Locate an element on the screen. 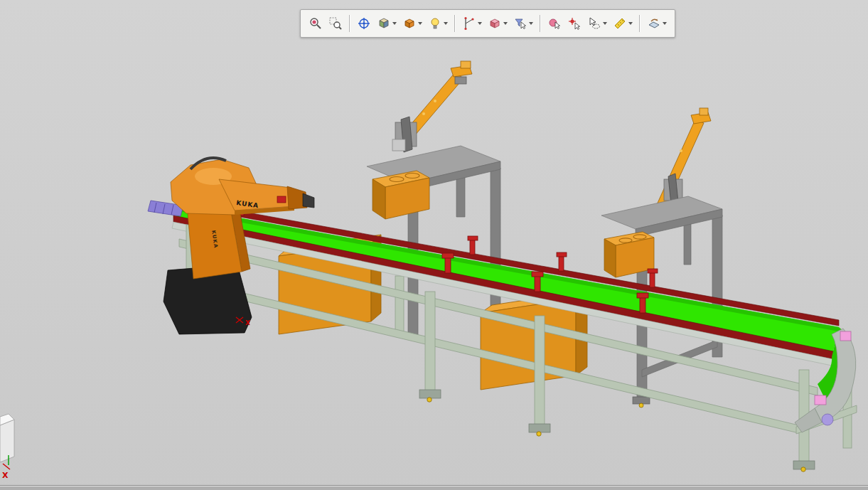  render-style-icon is located at coordinates (384, 23).